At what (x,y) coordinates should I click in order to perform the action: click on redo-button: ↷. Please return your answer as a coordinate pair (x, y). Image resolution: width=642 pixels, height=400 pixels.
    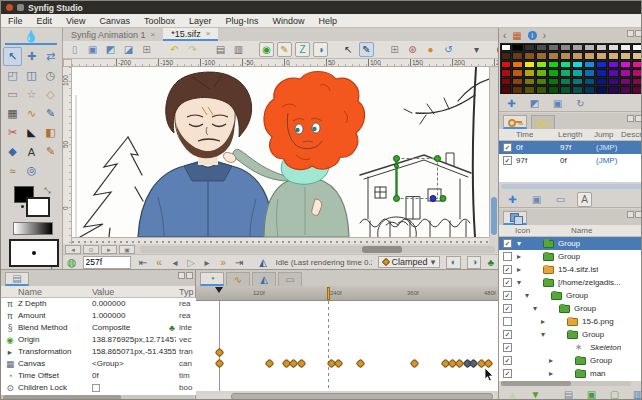
    Looking at the image, I should click on (192, 50).